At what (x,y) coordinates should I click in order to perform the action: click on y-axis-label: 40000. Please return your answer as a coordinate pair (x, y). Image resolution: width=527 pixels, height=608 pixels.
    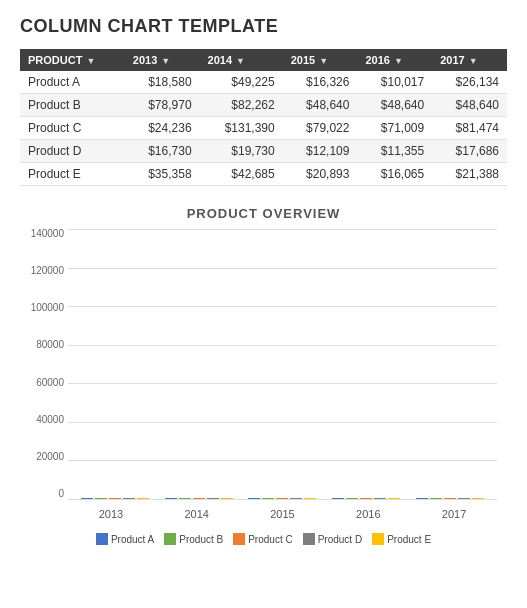
    Looking at the image, I should click on (50, 420).